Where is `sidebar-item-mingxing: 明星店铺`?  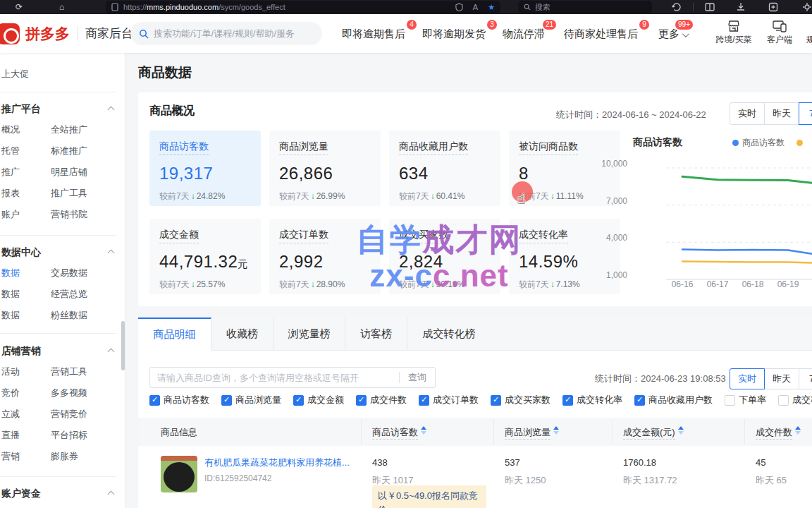 sidebar-item-mingxing: 明星店铺 is located at coordinates (69, 172).